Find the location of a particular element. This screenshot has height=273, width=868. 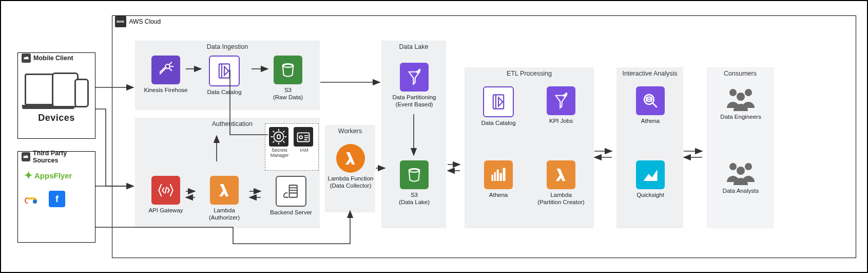

node-label: Backend Server is located at coordinates (291, 212).